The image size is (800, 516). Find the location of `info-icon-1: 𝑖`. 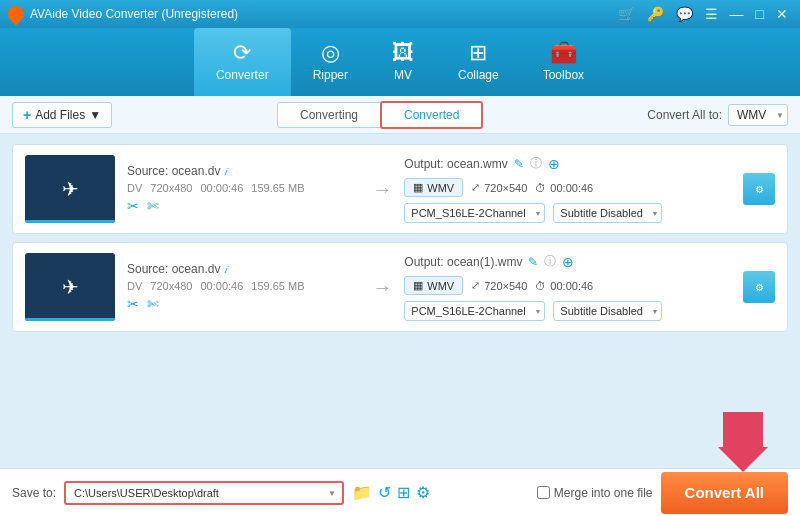

info-icon-1: 𝑖 is located at coordinates (226, 172).